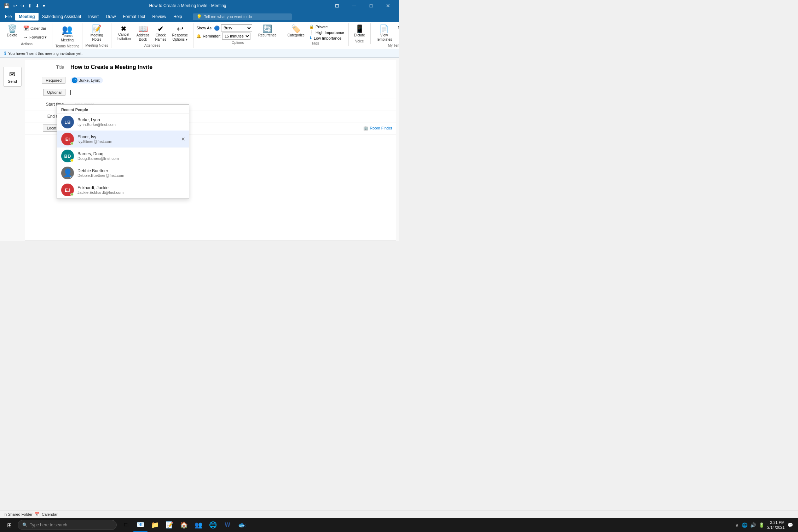  I want to click on calendar-button: 📅 Calendar, so click(35, 28).